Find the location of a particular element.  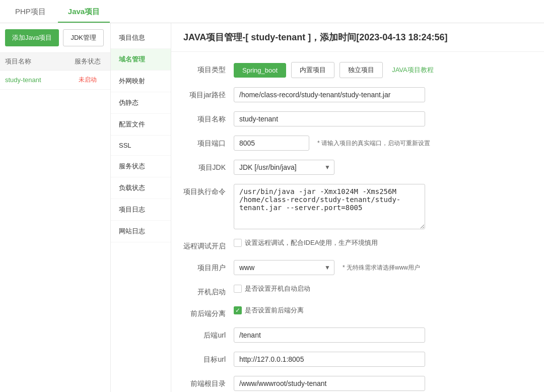

exec-cmd-control: /usr/bin/java -jar -Xmx1024M -Xms256M /h… is located at coordinates (383, 207).